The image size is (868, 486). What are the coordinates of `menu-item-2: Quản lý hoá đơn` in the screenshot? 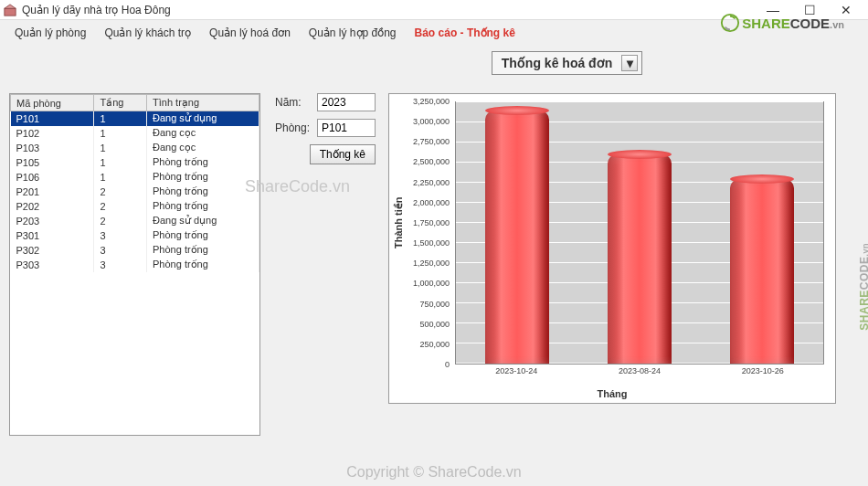 It's located at (250, 33).